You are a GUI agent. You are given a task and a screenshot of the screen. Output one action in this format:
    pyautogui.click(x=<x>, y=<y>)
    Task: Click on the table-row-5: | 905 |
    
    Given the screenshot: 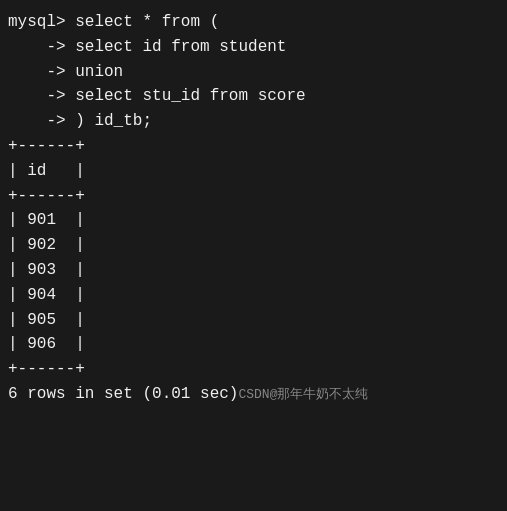 What is the action you would take?
    pyautogui.click(x=254, y=320)
    